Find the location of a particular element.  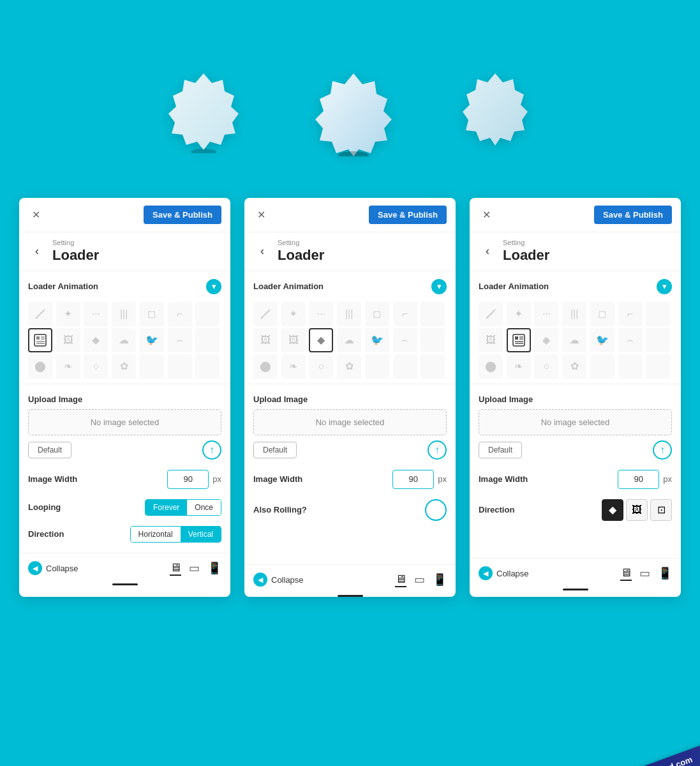

panel-3-image-width-input is located at coordinates (638, 479).